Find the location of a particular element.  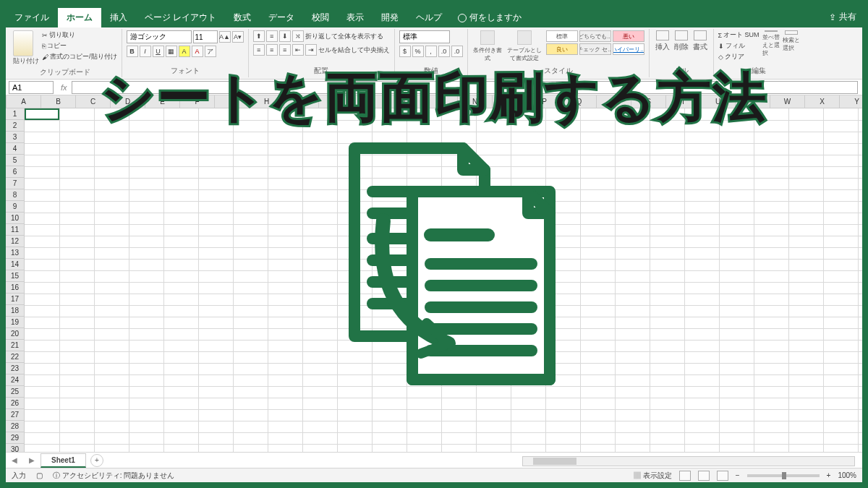

tab-review: 校閲 is located at coordinates (320, 17).